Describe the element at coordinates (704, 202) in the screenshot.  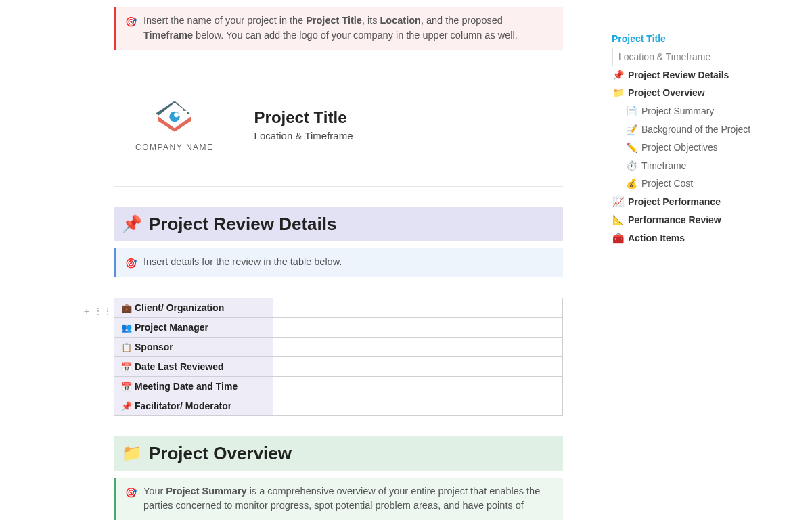
I see `toc-item-performance: 📈Project Performance` at that location.